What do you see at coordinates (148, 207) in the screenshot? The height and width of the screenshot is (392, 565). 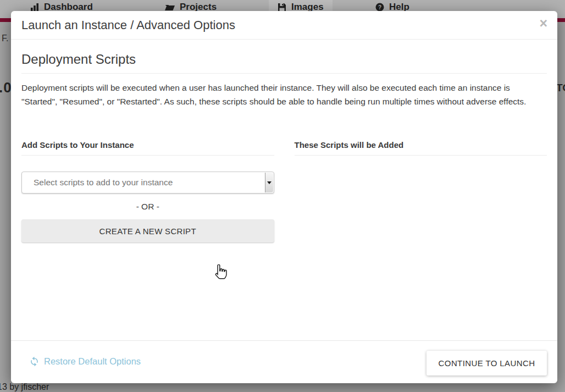 I see `or-separator: - OR -` at bounding box center [148, 207].